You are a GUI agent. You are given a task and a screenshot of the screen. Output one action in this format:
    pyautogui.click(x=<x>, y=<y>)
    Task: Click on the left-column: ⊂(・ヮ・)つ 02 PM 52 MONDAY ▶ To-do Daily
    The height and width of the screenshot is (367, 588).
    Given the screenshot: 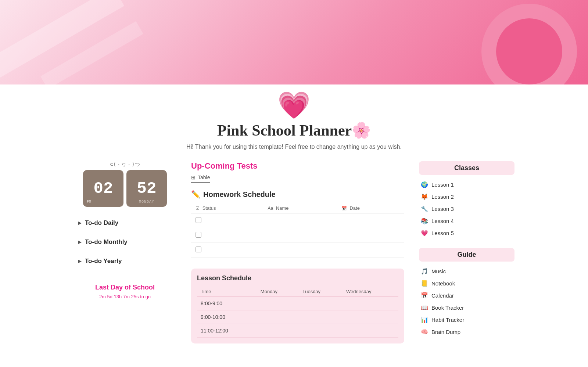 What is the action you would take?
    pyautogui.click(x=125, y=254)
    